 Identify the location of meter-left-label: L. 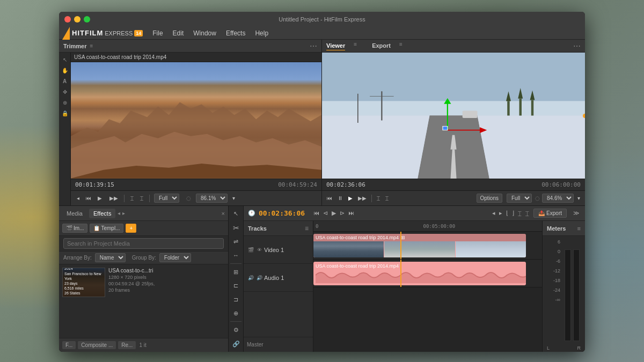
(548, 348).